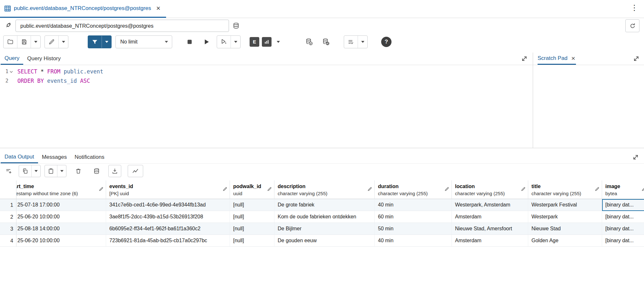 The height and width of the screenshot is (287, 644). Describe the element at coordinates (413, 229) in the screenshot. I see `cell-duration: 50 min` at that location.